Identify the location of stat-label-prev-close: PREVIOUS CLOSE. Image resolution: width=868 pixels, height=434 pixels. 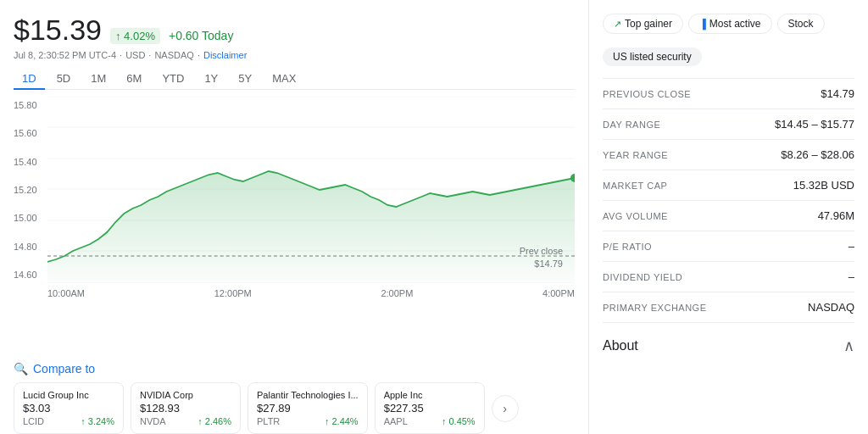
(647, 94).